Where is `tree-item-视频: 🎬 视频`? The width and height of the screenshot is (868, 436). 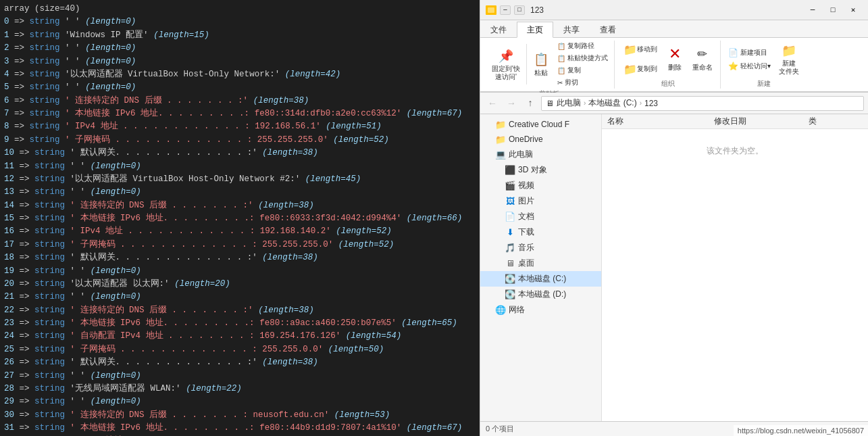 tree-item-视频: 🎬 视频 is located at coordinates (540, 185).